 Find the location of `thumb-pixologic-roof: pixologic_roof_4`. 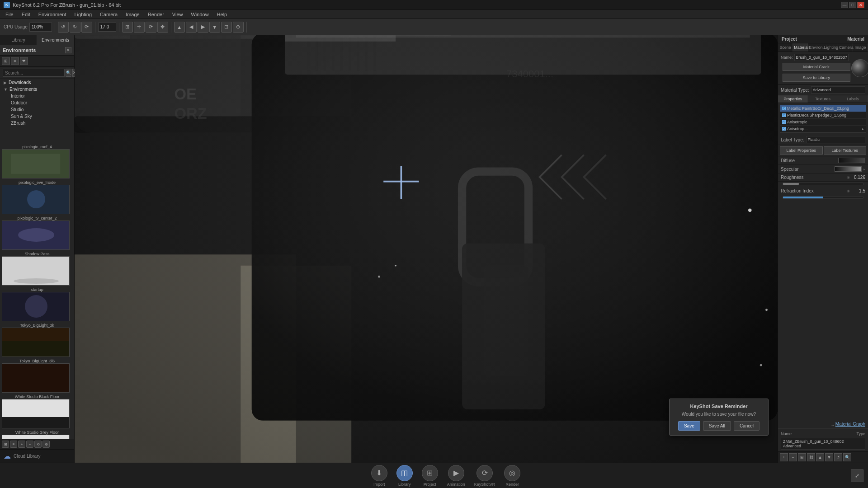

thumb-pixologic-roof: pixologic_roof_4 is located at coordinates (37, 162).